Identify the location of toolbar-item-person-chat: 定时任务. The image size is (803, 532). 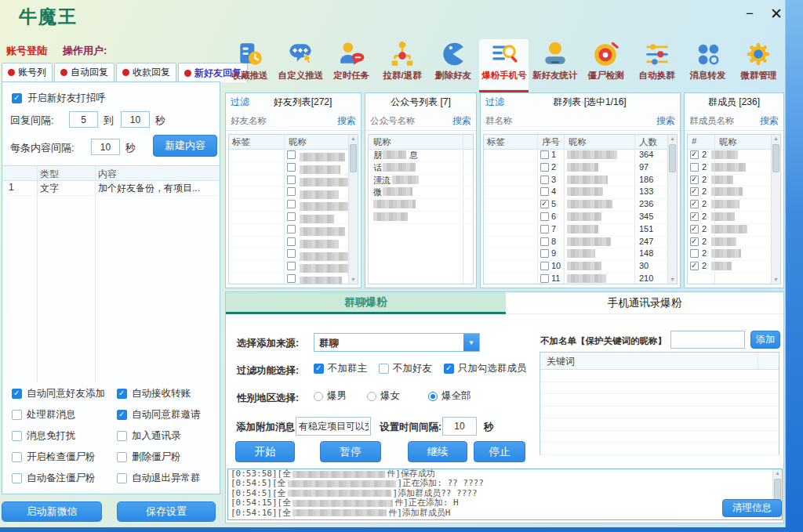
(351, 64).